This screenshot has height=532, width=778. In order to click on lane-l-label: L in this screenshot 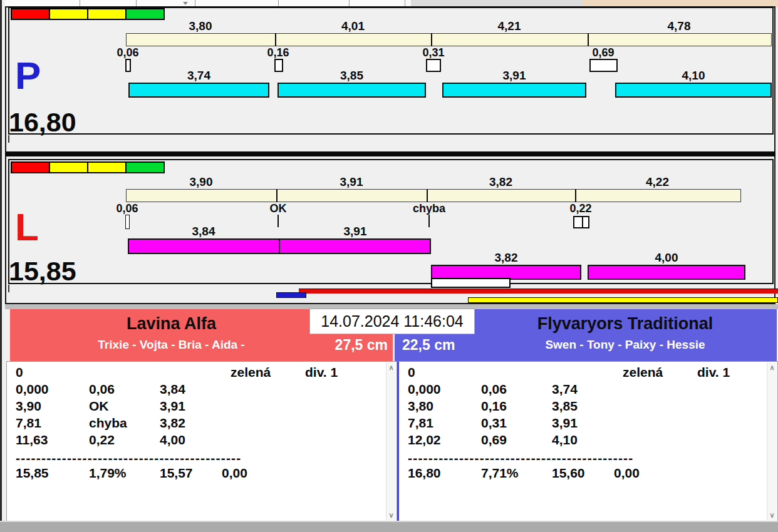, I will do `click(27, 227)`.